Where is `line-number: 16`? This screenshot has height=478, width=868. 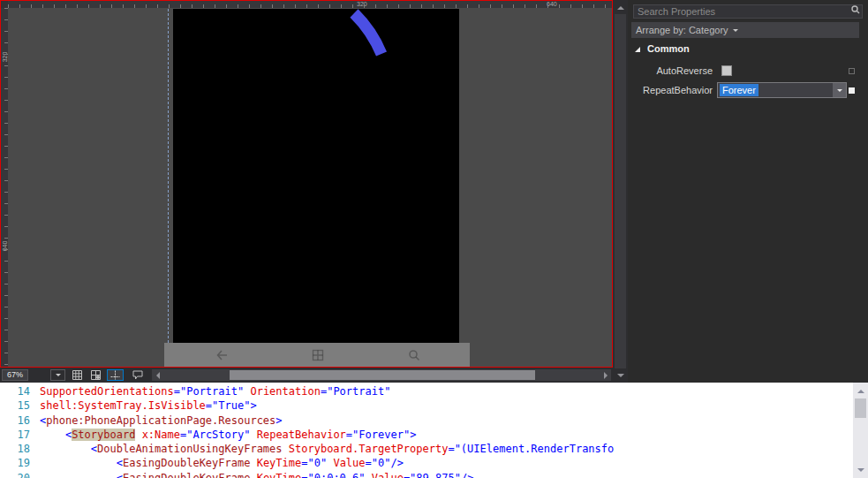 line-number: 16 is located at coordinates (15, 421).